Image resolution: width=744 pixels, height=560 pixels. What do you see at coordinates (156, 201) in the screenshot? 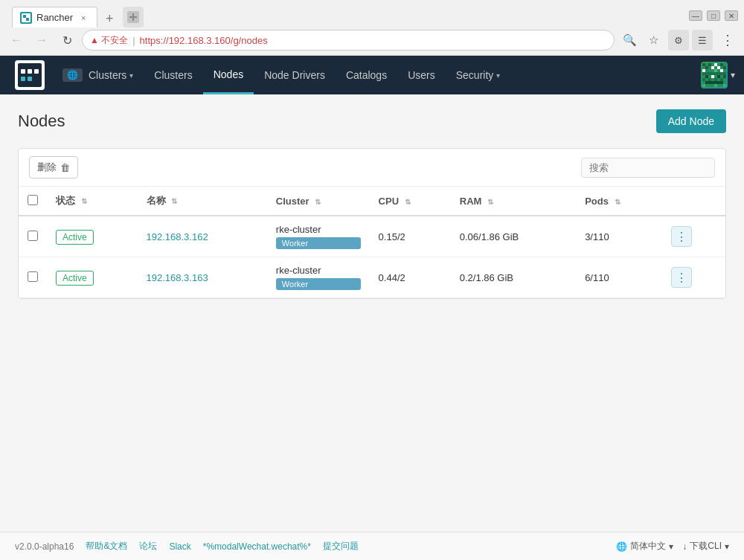
I see `col-name-label: 名称` at bounding box center [156, 201].